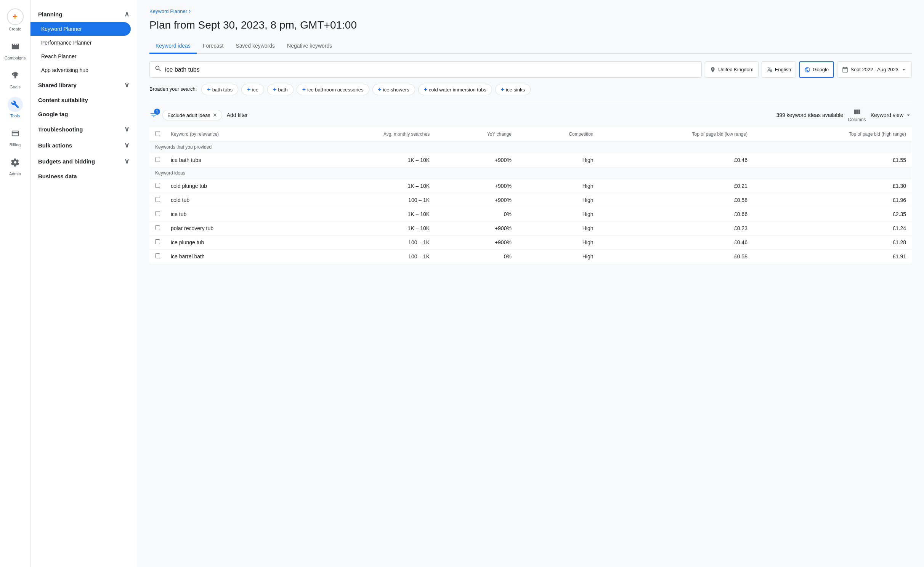 This screenshot has width=924, height=567. What do you see at coordinates (15, 107) in the screenshot?
I see `tools-nav: Tools` at bounding box center [15, 107].